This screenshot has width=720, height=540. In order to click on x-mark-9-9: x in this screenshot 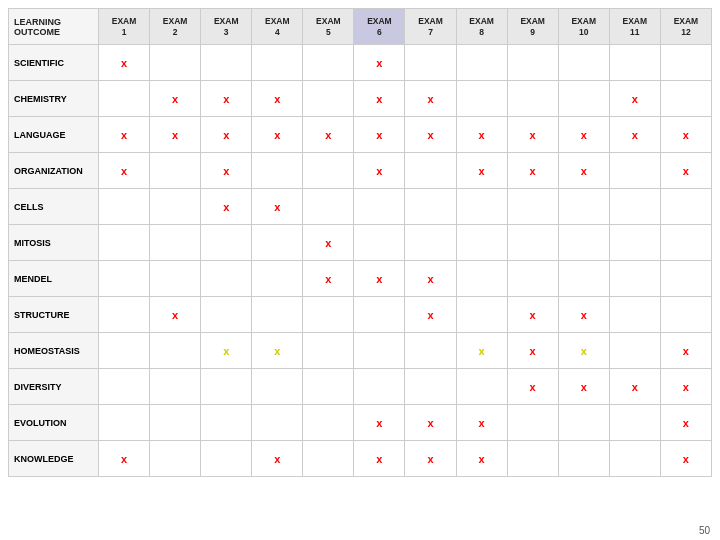, I will do `click(584, 387)`.